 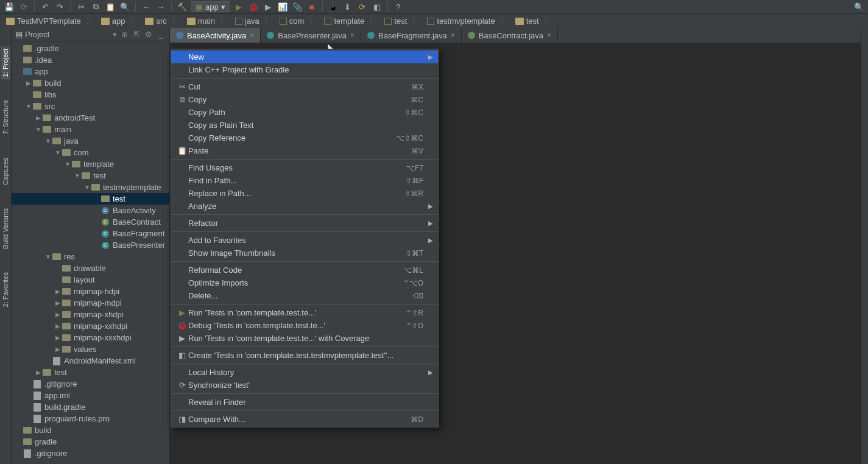 I want to click on editor-tab: BaseFragment.java×, so click(x=412, y=35).